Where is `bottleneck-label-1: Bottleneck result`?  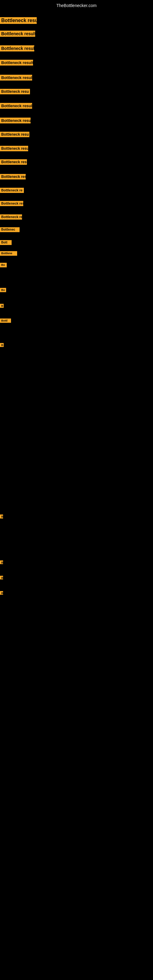 bottleneck-label-1: Bottleneck result is located at coordinates (18, 21).